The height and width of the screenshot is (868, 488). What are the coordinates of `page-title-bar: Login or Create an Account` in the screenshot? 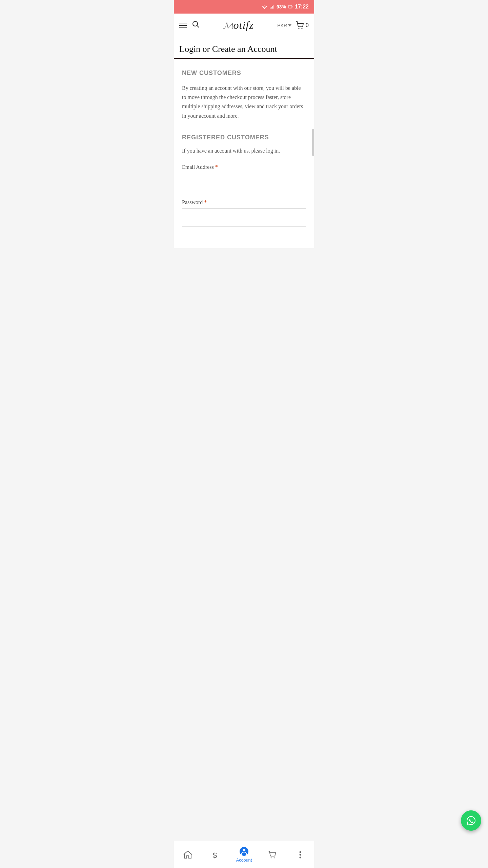 It's located at (244, 48).